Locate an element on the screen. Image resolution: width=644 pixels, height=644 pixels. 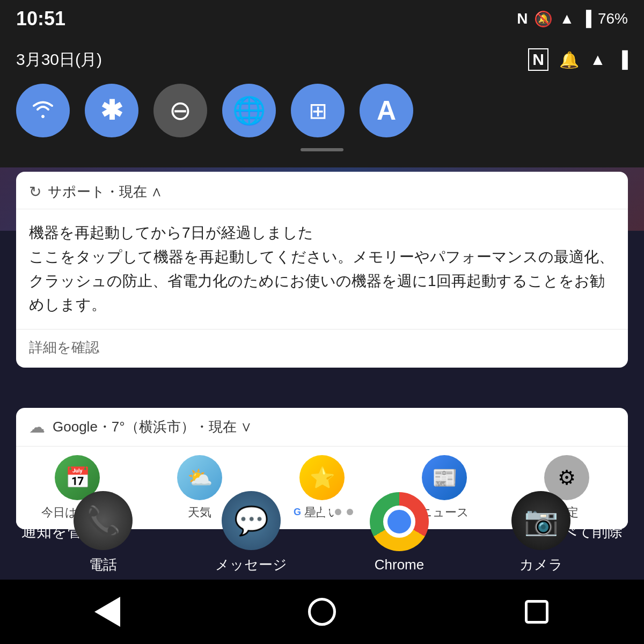
home-dock: 📞 電話 💬 メッセージ Chrome 📷 カメラ is located at coordinates (322, 532).